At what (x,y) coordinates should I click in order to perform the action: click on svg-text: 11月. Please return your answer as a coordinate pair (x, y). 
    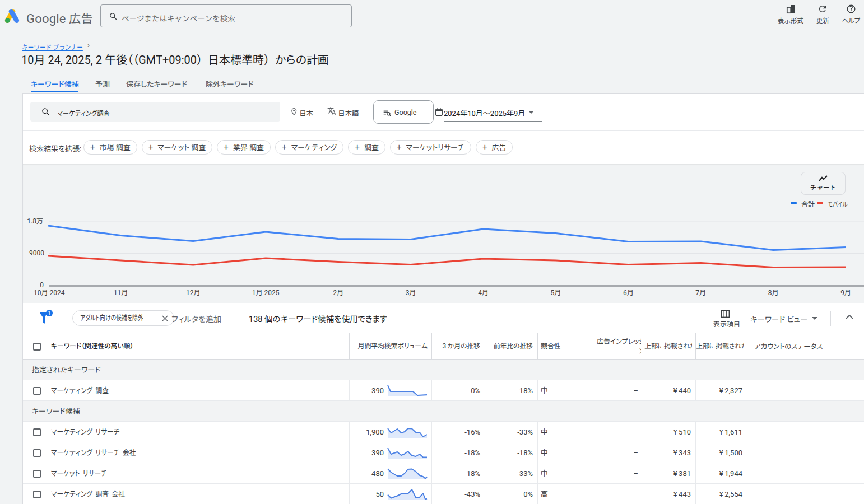
    Looking at the image, I should click on (121, 293).